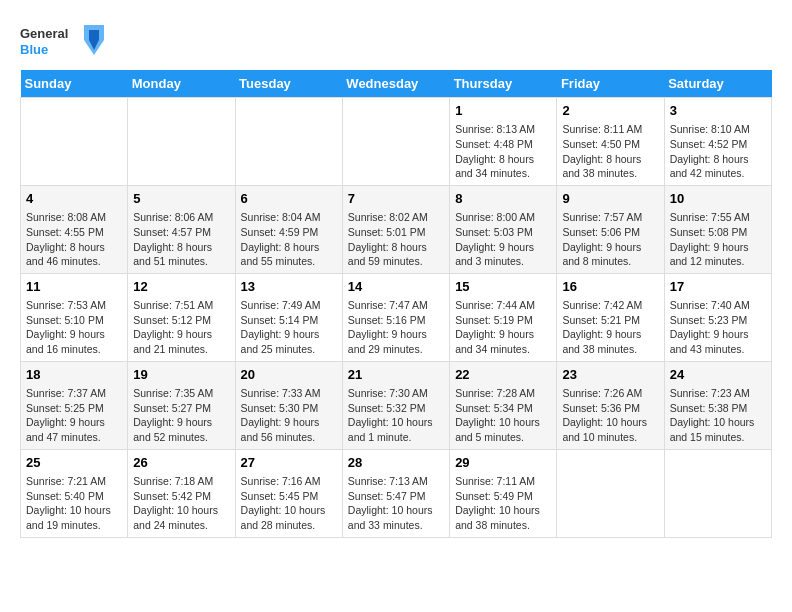 Image resolution: width=792 pixels, height=612 pixels. Describe the element at coordinates (396, 240) in the screenshot. I see `day-info: Sunrise: 8:02 AM Sunset: 5:01 PM Dayligh…` at that location.